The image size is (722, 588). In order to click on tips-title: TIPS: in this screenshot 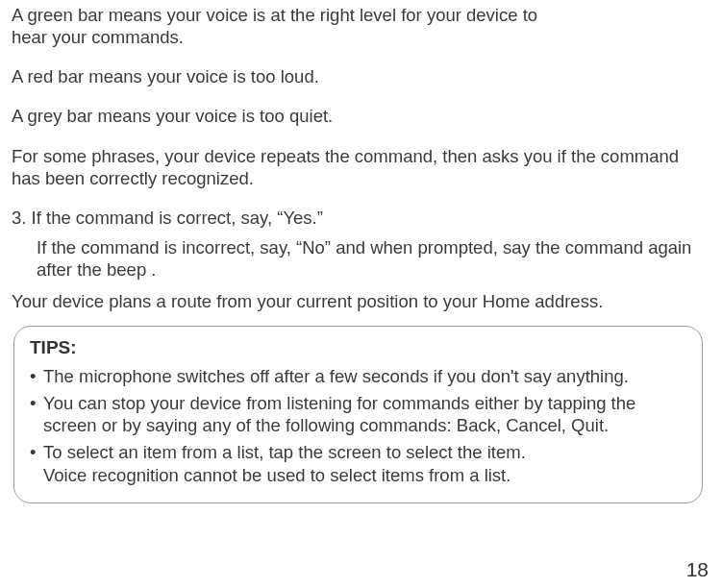, I will do `click(358, 348)`.